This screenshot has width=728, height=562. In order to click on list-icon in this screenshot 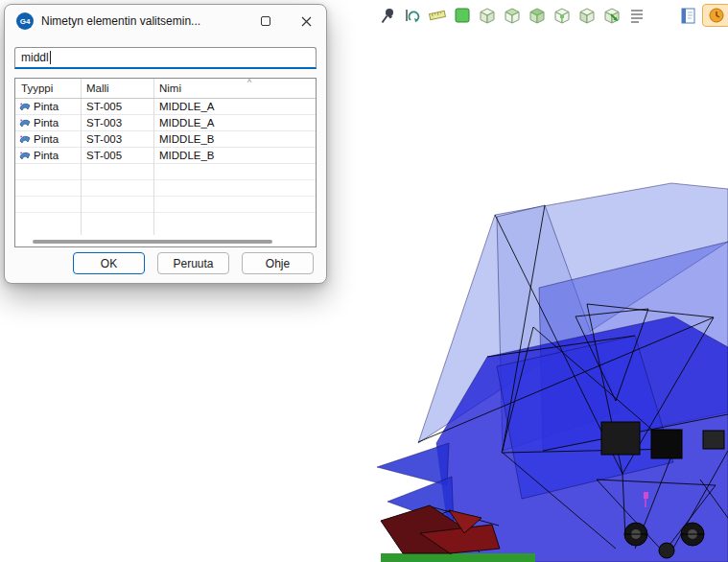, I will do `click(637, 15)`.